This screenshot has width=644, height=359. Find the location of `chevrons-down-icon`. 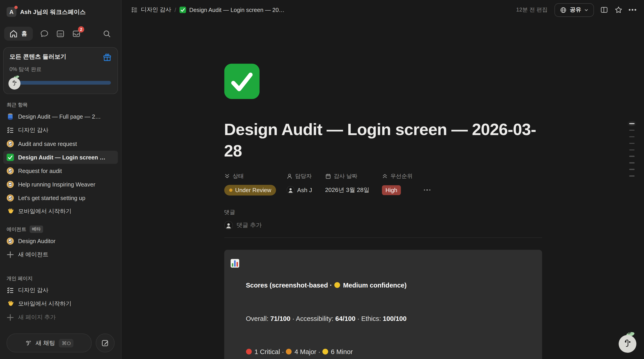

chevrons-down-icon is located at coordinates (227, 176).